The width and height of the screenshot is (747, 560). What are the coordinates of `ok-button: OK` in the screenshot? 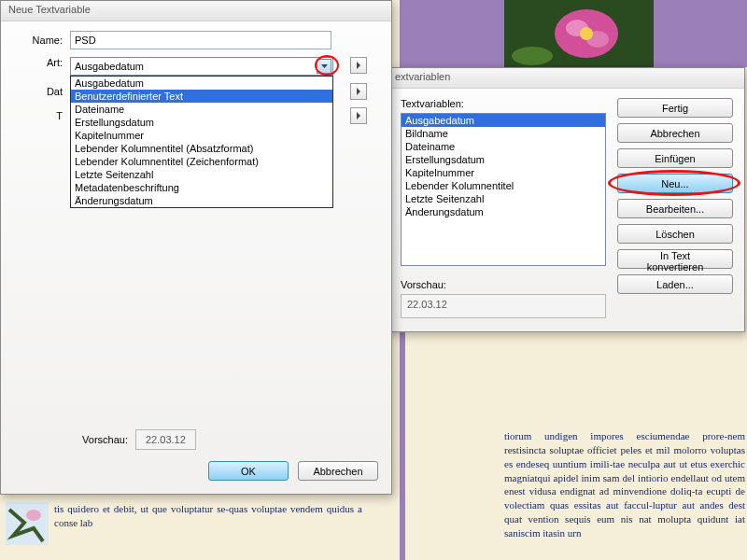 It's located at (248, 470).